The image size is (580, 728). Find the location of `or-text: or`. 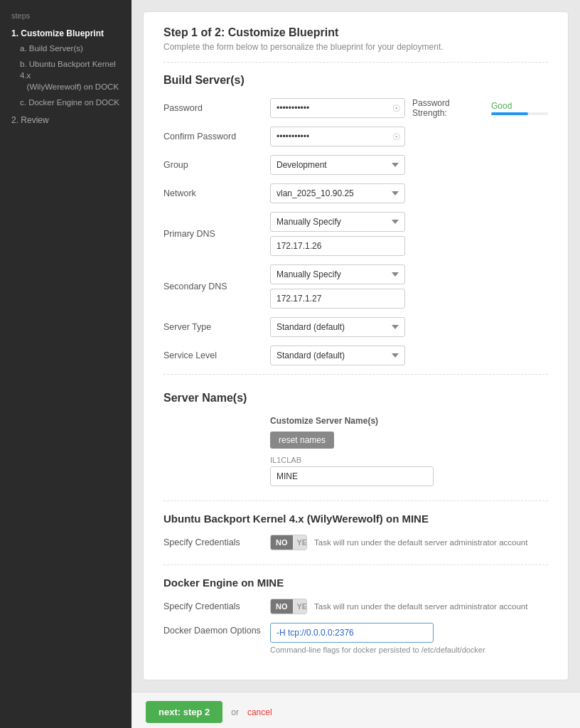

or-text: or is located at coordinates (235, 712).